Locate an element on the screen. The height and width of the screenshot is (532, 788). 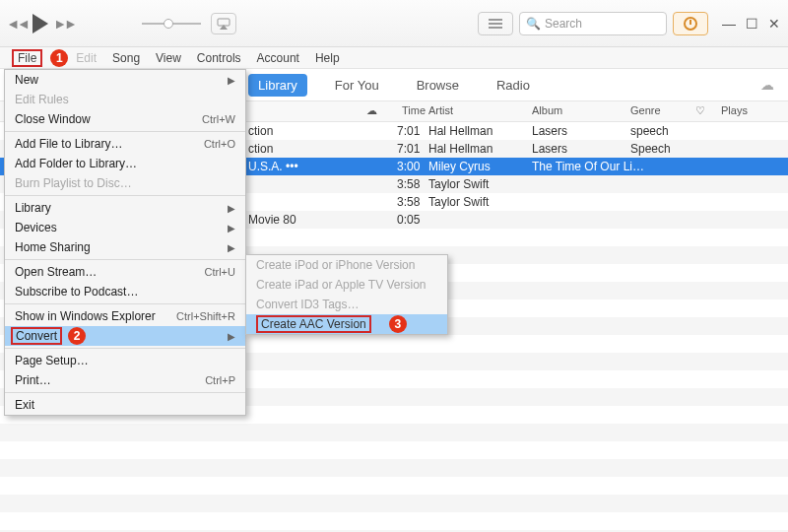
menubar: File 1 Edit Song View Controls Account H… is located at coordinates (394, 58).